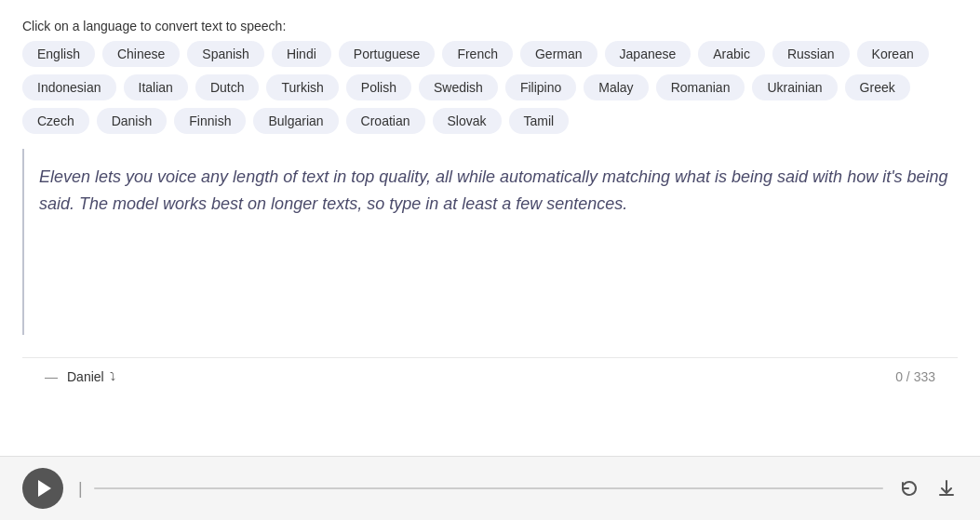 Image resolution: width=980 pixels, height=520 pixels. What do you see at coordinates (541, 87) in the screenshot?
I see `language-tag-filipino: Filipino` at bounding box center [541, 87].